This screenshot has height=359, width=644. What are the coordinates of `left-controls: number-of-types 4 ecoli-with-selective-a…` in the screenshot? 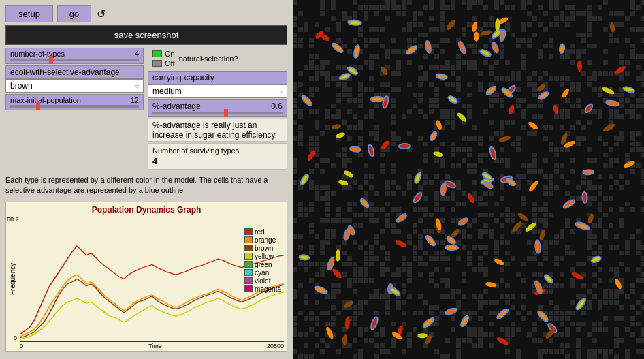 It's located at (75, 109).